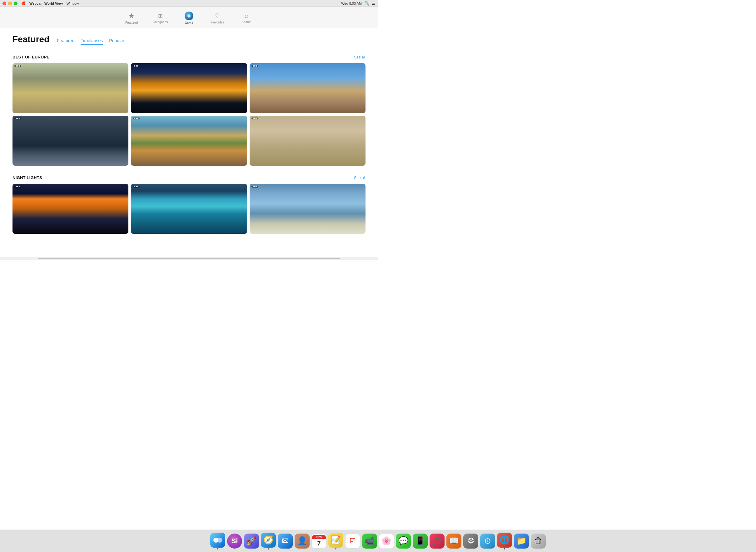 The width and height of the screenshot is (756, 552). I want to click on heart-icon: ♡, so click(218, 16).